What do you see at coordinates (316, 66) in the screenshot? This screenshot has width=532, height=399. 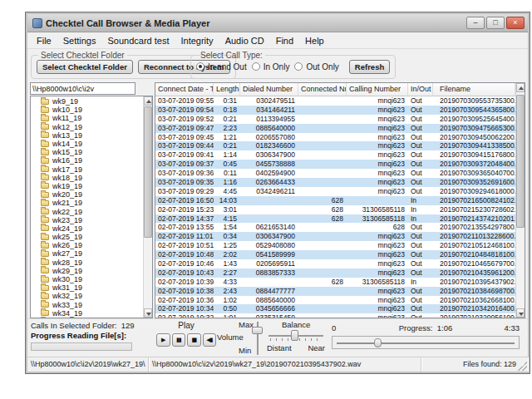 I see `radio-out-only: Out Only` at bounding box center [316, 66].